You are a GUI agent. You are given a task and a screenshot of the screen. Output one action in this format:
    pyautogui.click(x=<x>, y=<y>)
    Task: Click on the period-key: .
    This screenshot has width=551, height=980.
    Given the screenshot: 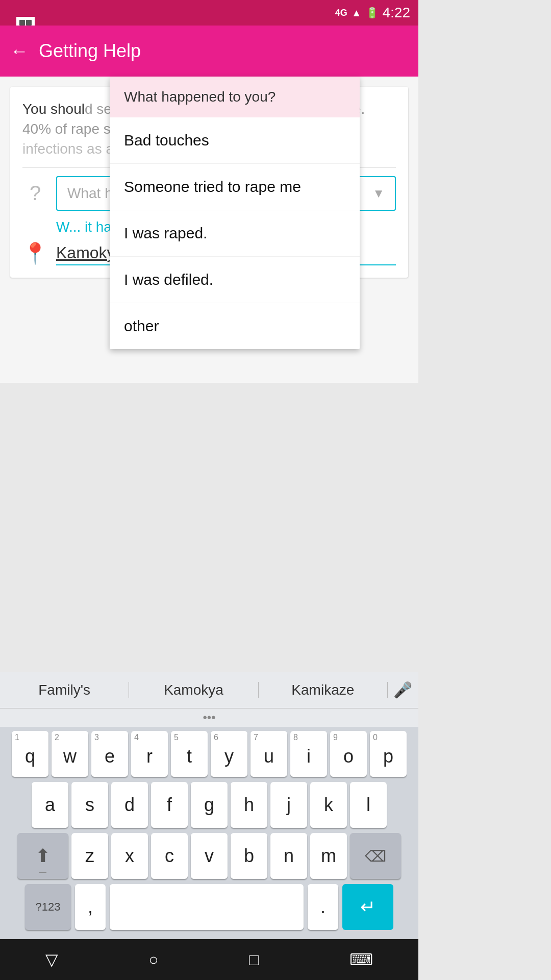 What is the action you would take?
    pyautogui.click(x=323, y=907)
    